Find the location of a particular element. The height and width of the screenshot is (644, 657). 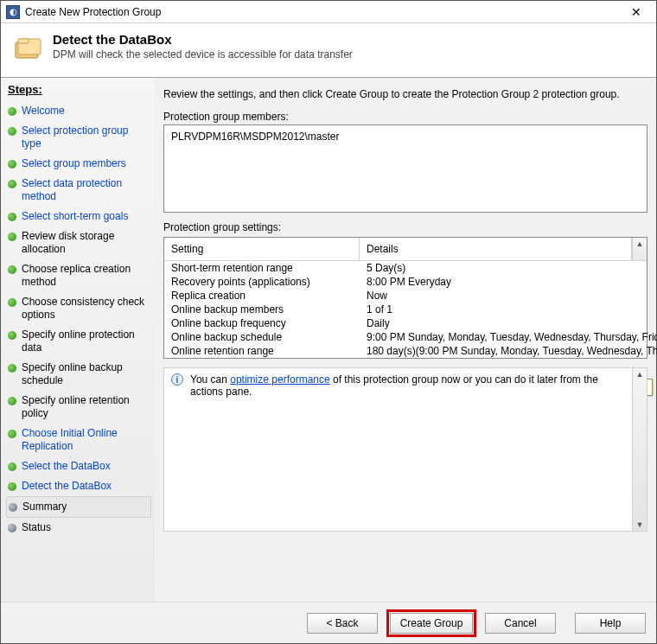

settings-label: Protection group settings: is located at coordinates (405, 227).